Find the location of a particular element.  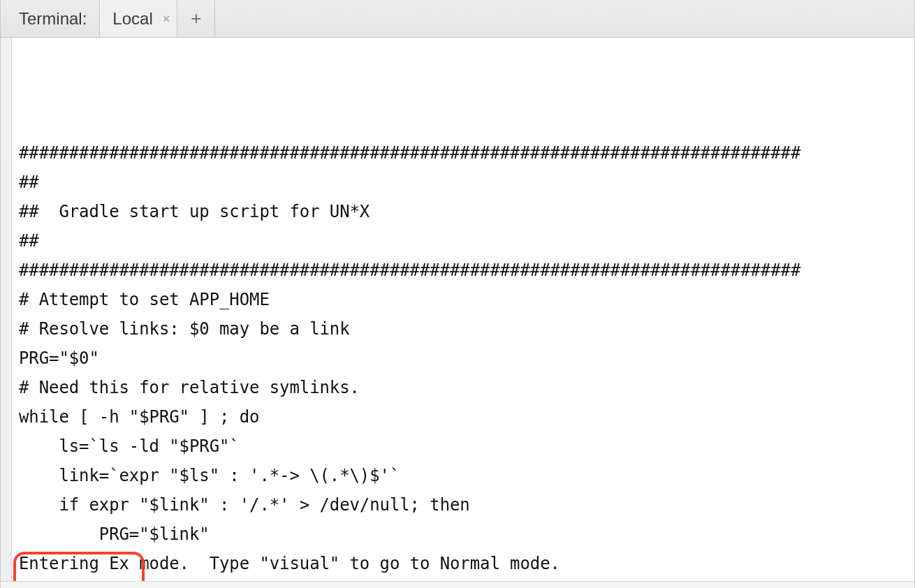

bottom-status-strip is located at coordinates (458, 585).